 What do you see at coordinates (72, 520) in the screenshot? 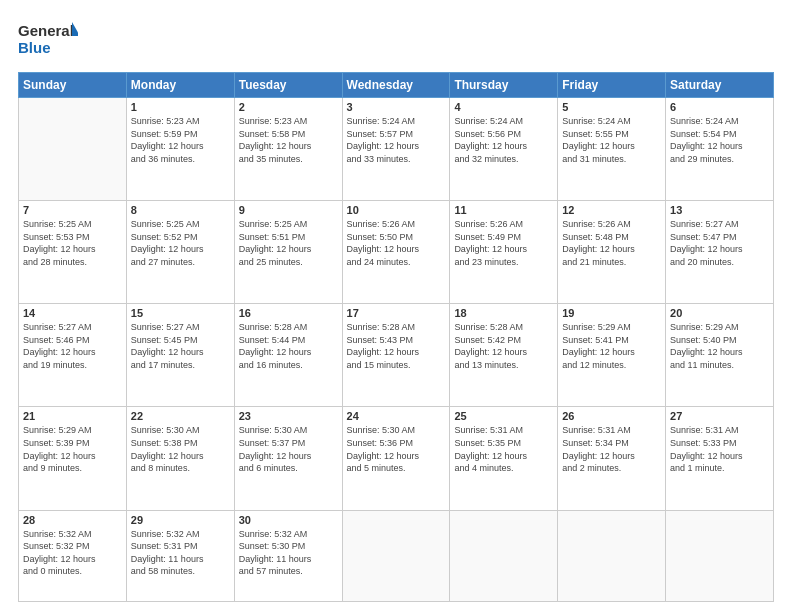
I see `day-number: 28` at bounding box center [72, 520].